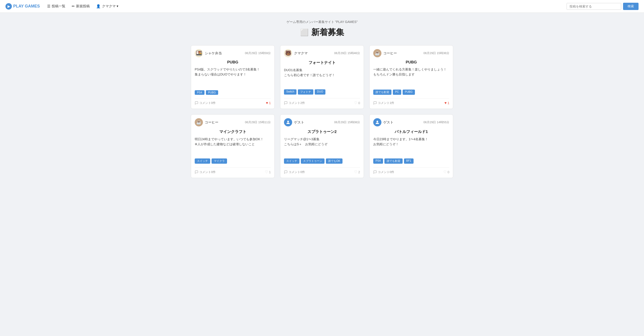 The width and height of the screenshot is (644, 336). What do you see at coordinates (631, 6) in the screenshot?
I see `search-button: 検索` at bounding box center [631, 6].